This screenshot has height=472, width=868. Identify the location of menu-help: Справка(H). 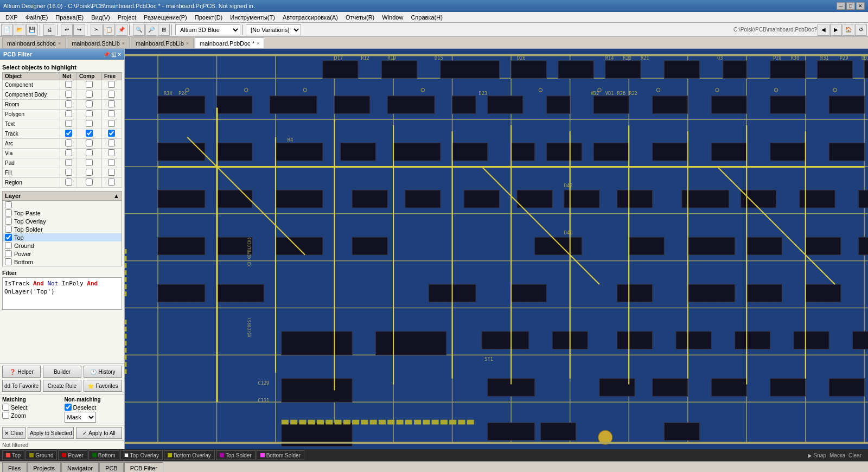
(426, 17).